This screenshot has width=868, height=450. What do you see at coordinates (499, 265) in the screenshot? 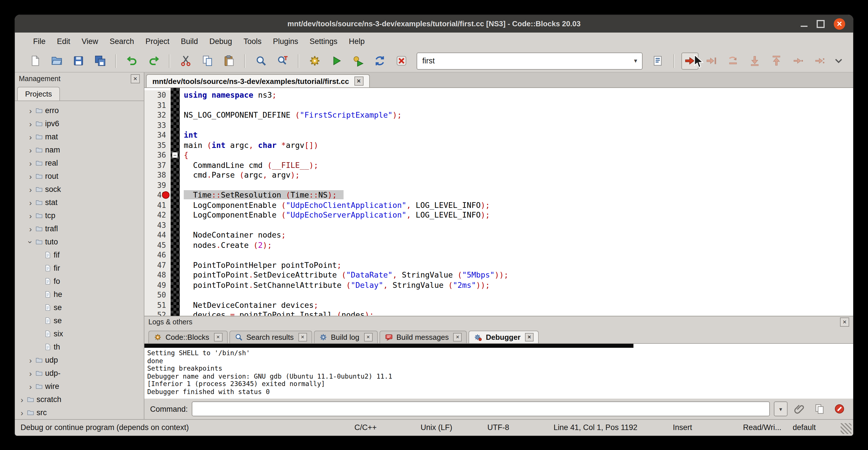
I see `code-line-47: 47 PointToPointHelper pointToPoint;` at bounding box center [499, 265].